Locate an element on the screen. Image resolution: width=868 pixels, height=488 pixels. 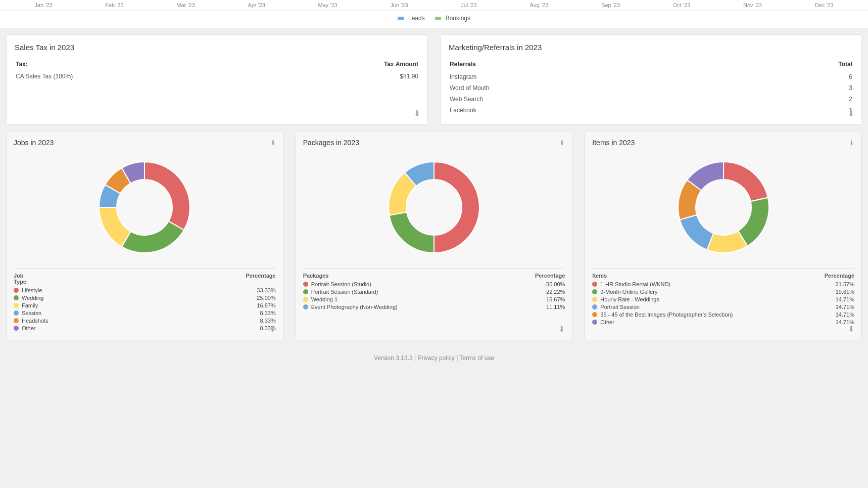
legend-row: Hourly Rate - Weddings 14.71% is located at coordinates (724, 299).